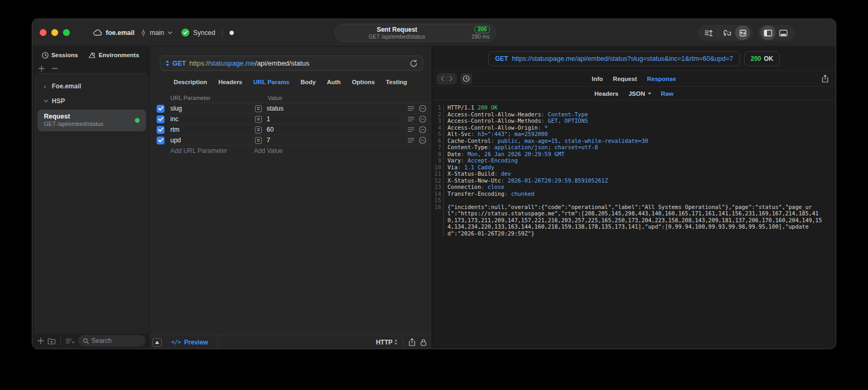 This screenshot has height=390, width=868. What do you see at coordinates (768, 33) in the screenshot?
I see `toggle-sidebar-button` at bounding box center [768, 33].